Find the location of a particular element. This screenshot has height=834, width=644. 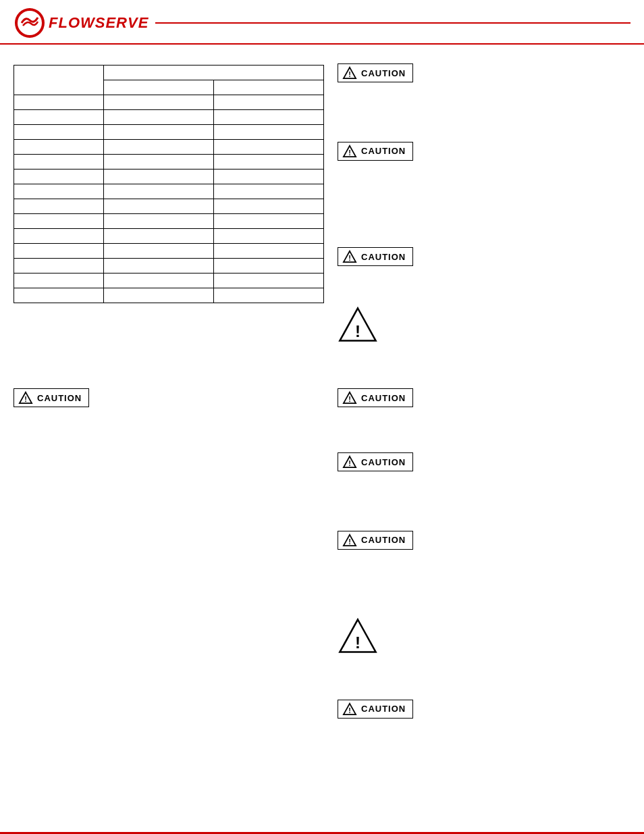

right-text-6f is located at coordinates (484, 679).